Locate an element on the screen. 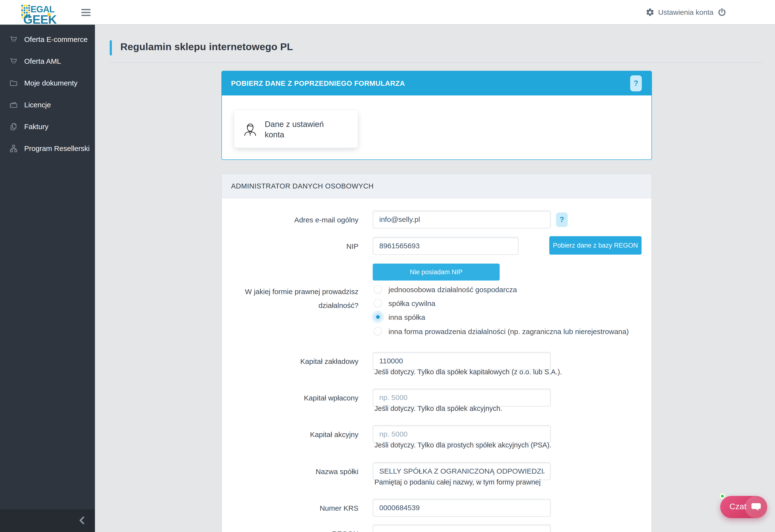 Image resolution: width=775 pixels, height=532 pixels. chat-label: Czat is located at coordinates (738, 506).